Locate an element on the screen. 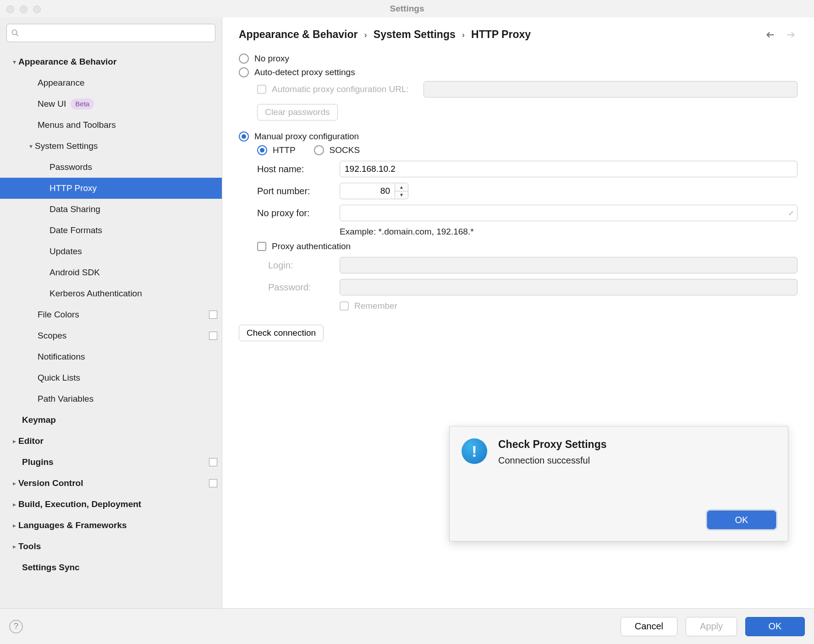 This screenshot has width=814, height=644. tree-label: Plugins is located at coordinates (38, 462).